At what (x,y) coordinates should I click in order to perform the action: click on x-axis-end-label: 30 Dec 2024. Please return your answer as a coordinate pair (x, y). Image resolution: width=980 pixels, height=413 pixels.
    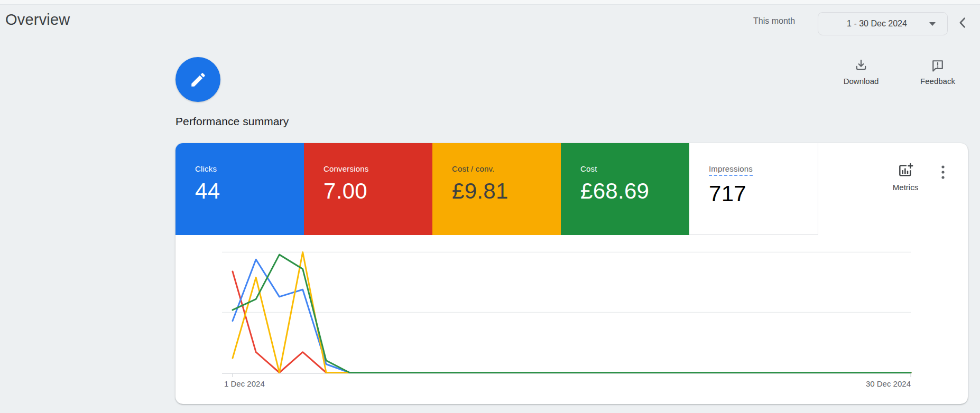
    Looking at the image, I should click on (858, 383).